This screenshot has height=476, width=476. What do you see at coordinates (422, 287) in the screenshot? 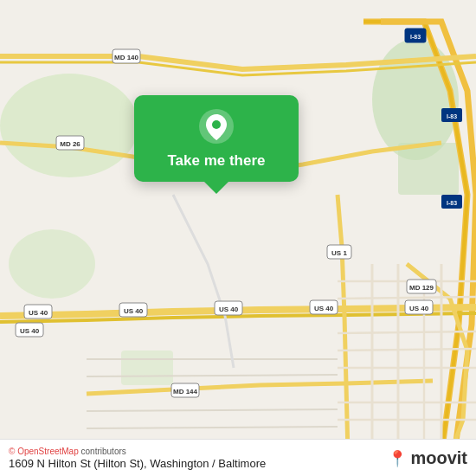
I see `svg-text: MD 129` at bounding box center [422, 287].